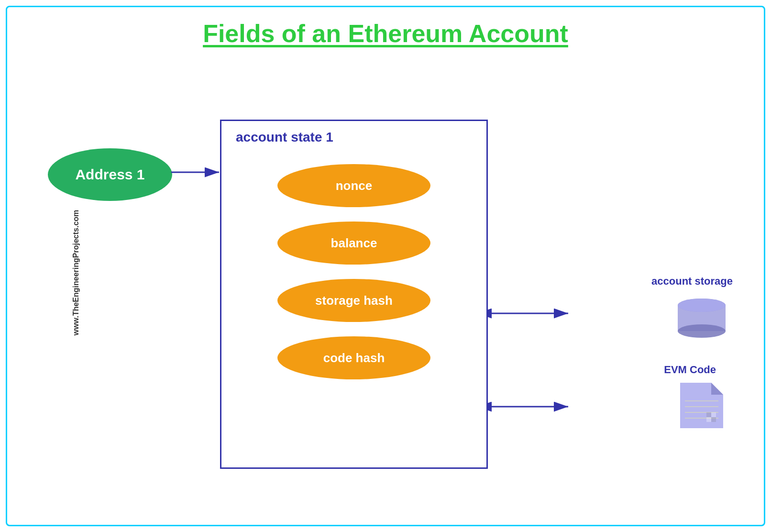 This screenshot has width=771, height=532. Describe the element at coordinates (530, 407) in the screenshot. I see `code-hash-arrow` at that location.